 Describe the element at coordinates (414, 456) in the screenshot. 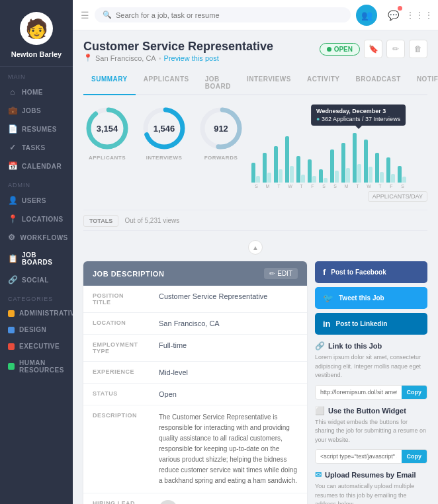

I see `button-copy-button: Copy` at that location.